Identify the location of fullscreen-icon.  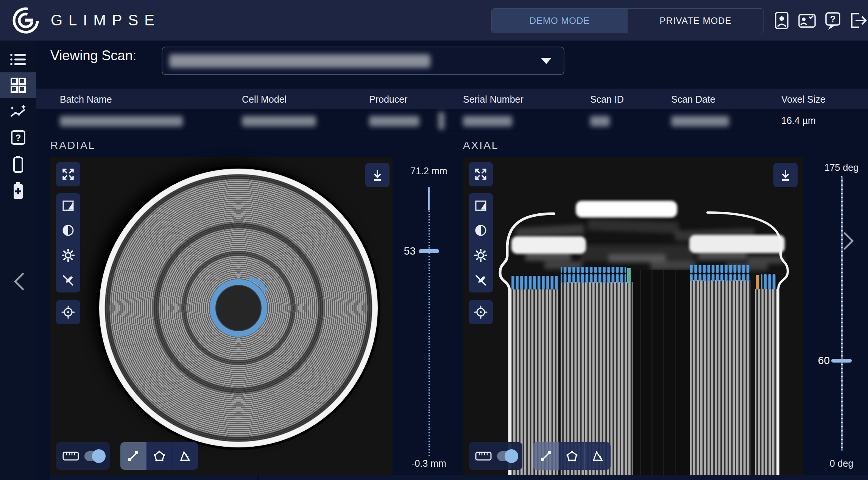
(481, 174).